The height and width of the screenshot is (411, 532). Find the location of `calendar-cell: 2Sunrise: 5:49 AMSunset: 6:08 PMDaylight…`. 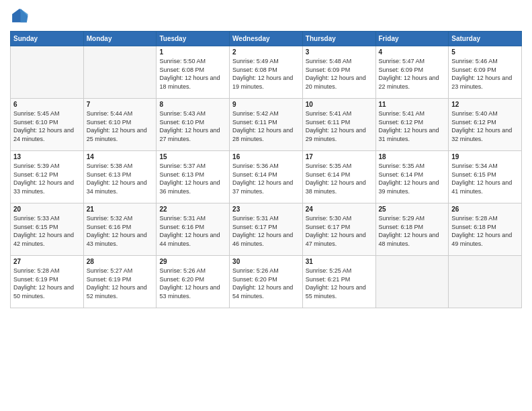

calendar-cell: 2Sunrise: 5:49 AMSunset: 6:08 PMDaylight… is located at coordinates (266, 73).